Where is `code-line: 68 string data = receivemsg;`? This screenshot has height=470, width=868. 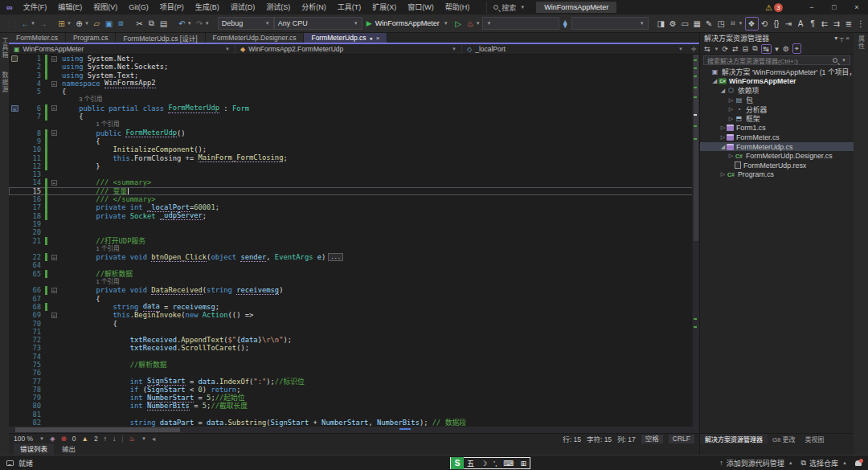 code-line: 68 string data = receivemsg; is located at coordinates (354, 307).